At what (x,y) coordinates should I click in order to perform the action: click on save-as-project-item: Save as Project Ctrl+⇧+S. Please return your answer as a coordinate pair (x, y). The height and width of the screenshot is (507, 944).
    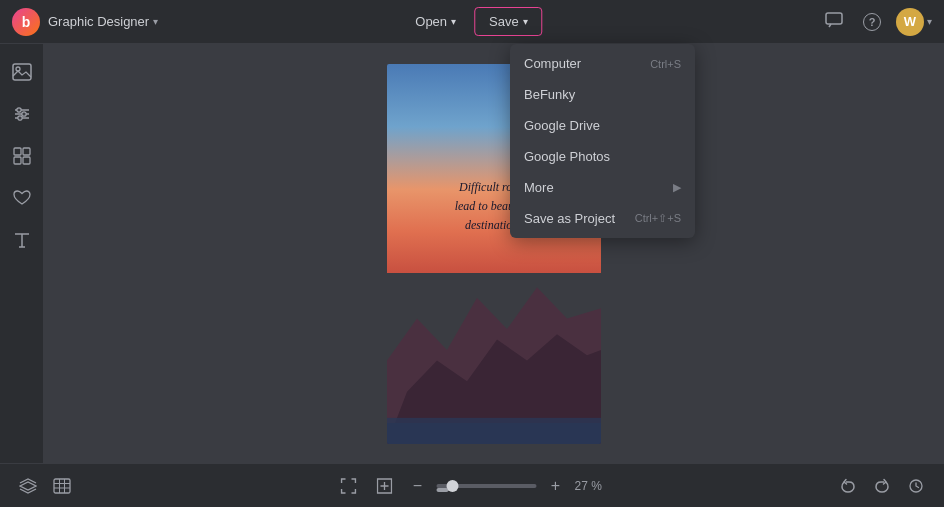
    Looking at the image, I should click on (602, 218).